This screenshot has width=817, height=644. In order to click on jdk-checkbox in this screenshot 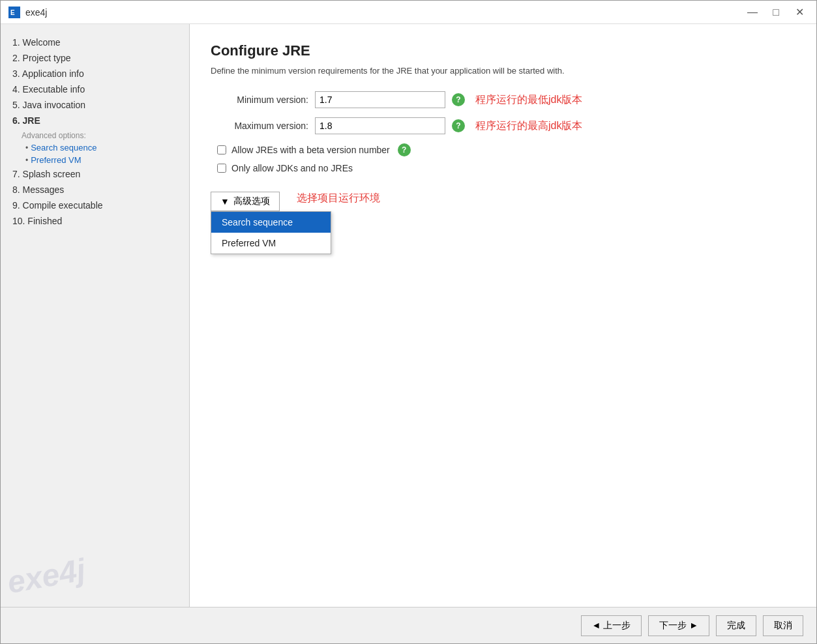, I will do `click(222, 168)`.